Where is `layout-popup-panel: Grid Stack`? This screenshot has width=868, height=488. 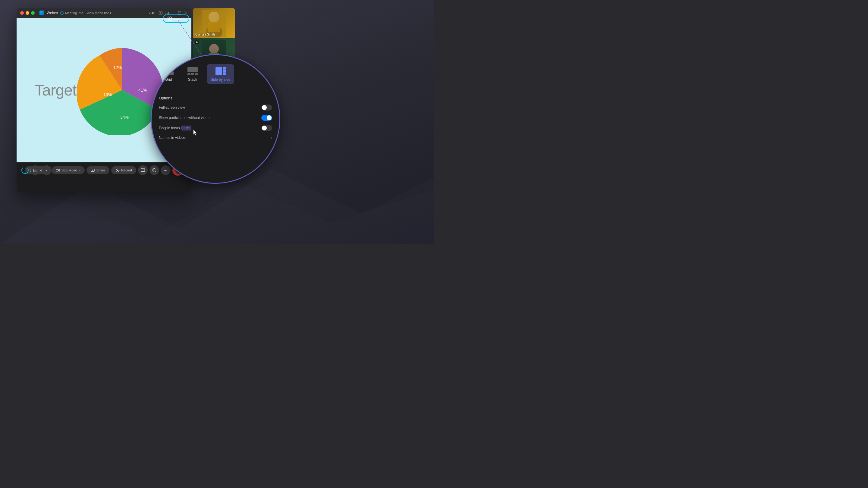 layout-popup-panel: Grid Stack is located at coordinates (216, 119).